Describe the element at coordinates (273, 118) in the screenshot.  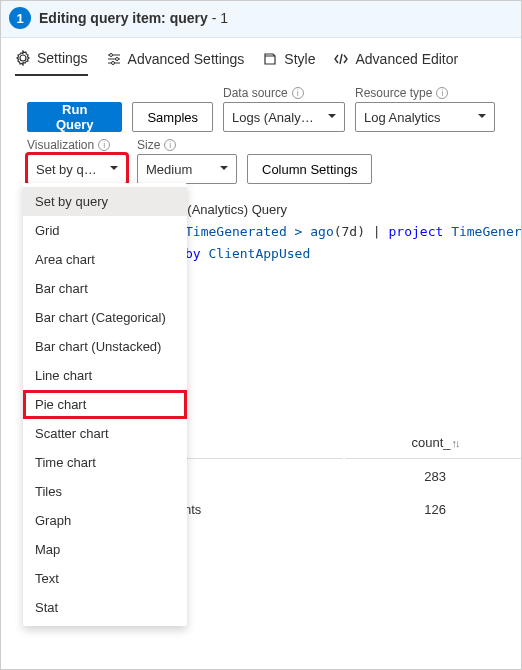
I see `data-source-value: Logs (Analy…` at that location.